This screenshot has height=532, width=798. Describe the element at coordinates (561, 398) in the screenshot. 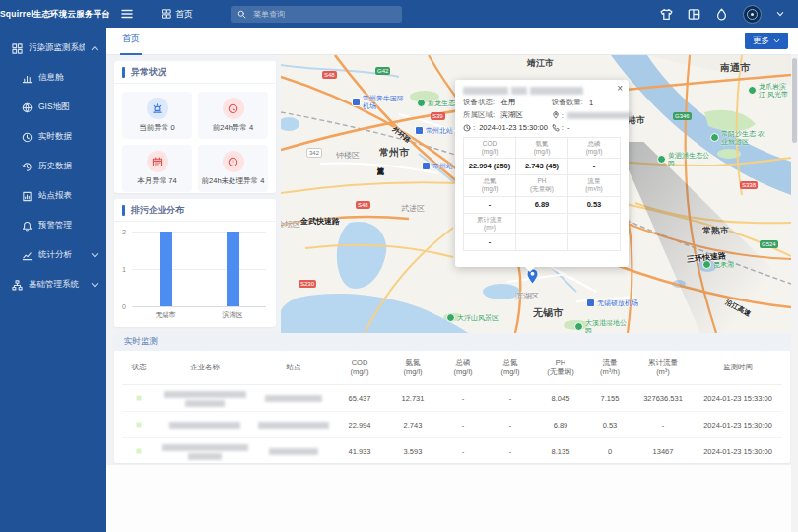

I see `ph-value: 8.045` at that location.